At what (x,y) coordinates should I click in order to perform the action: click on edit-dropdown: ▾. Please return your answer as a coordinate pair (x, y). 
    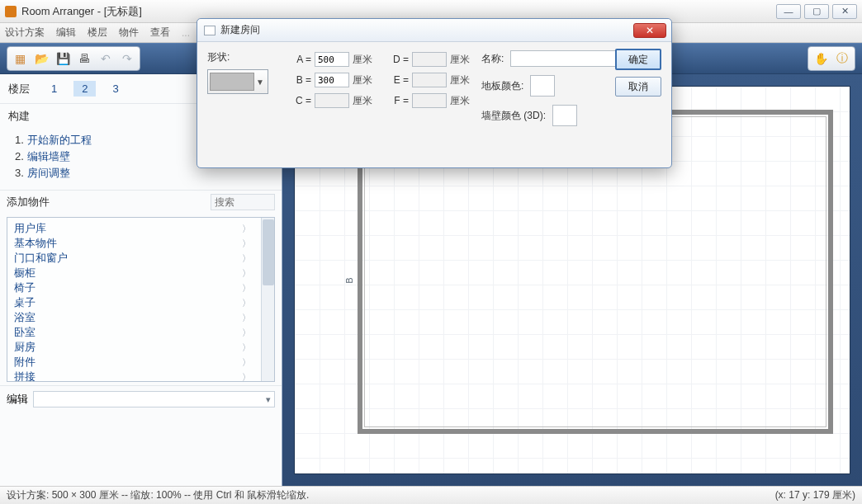
    Looking at the image, I should click on (154, 399).